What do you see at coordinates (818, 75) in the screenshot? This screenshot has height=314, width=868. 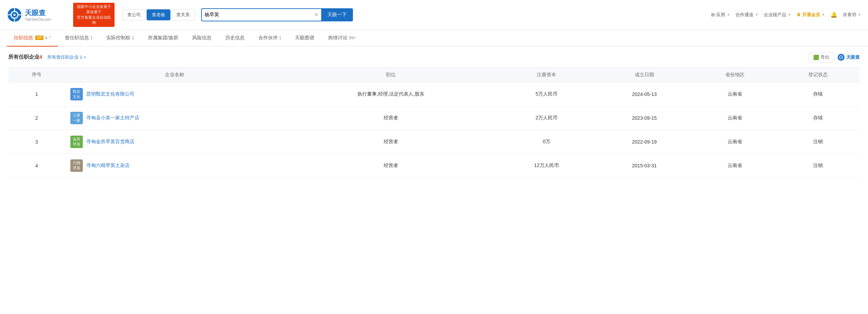 I see `th-status: 登记状态` at bounding box center [818, 75].